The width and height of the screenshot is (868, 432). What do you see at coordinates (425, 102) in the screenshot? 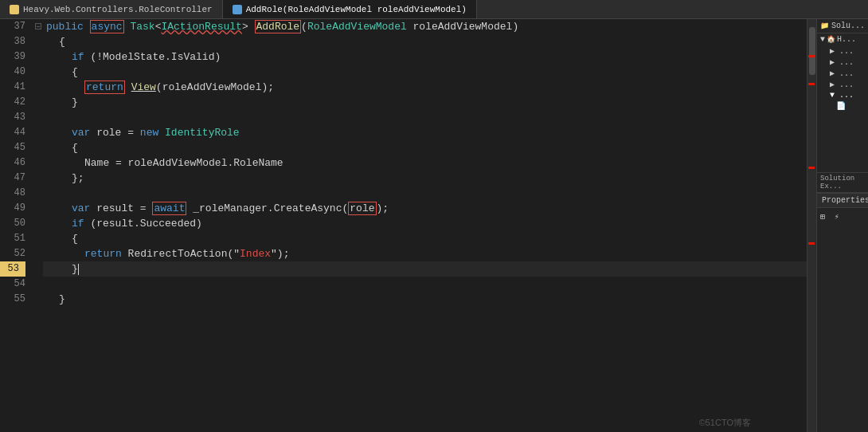
I see `line-42: }` at bounding box center [425, 102].